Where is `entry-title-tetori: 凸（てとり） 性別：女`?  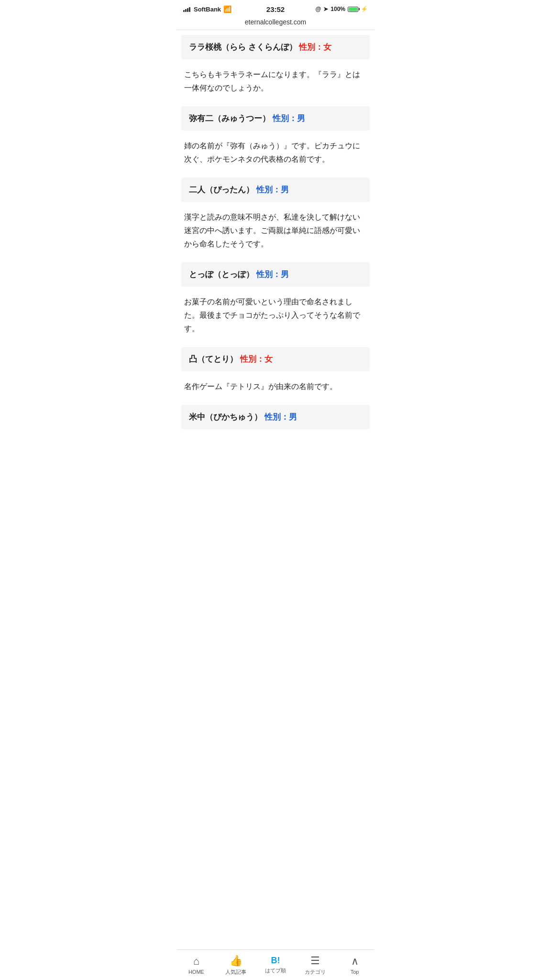
entry-title-tetori: 凸（てとり） 性別：女 is located at coordinates (231, 359).